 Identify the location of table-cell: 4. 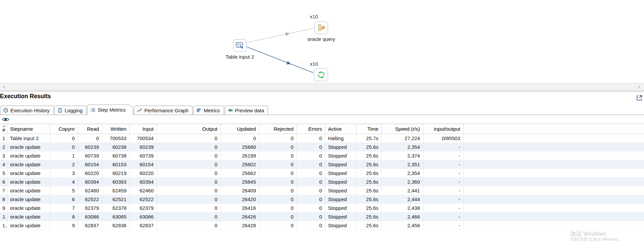
(4, 164).